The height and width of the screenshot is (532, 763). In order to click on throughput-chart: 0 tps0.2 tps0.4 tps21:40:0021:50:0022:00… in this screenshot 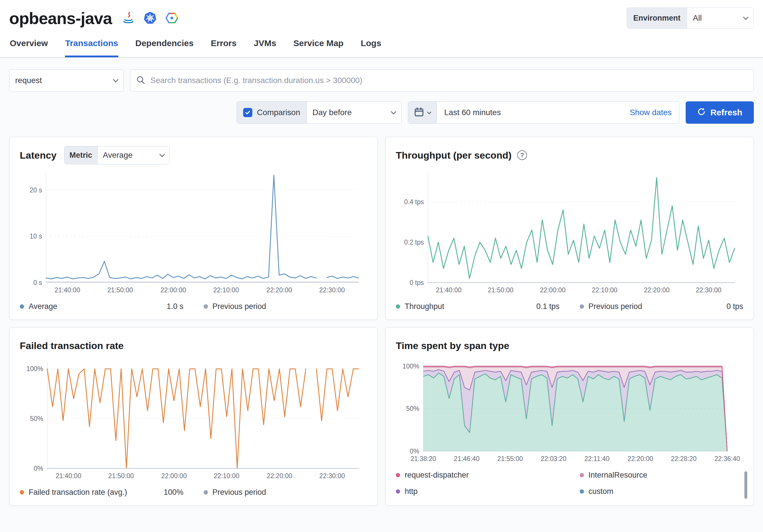, I will do `click(570, 231)`.